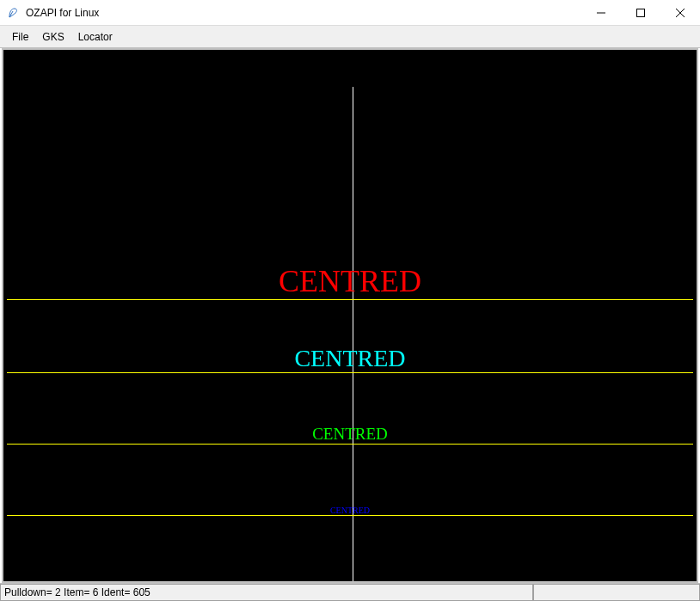 This screenshot has width=700, height=601. Describe the element at coordinates (350, 37) in the screenshot. I see `menubar: File GKS Locator` at that location.